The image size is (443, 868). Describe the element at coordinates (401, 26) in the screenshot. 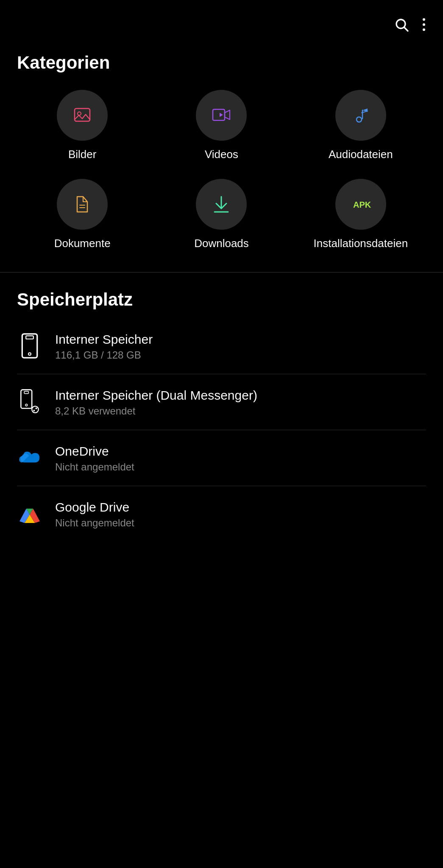

I see `search-icon` at that location.